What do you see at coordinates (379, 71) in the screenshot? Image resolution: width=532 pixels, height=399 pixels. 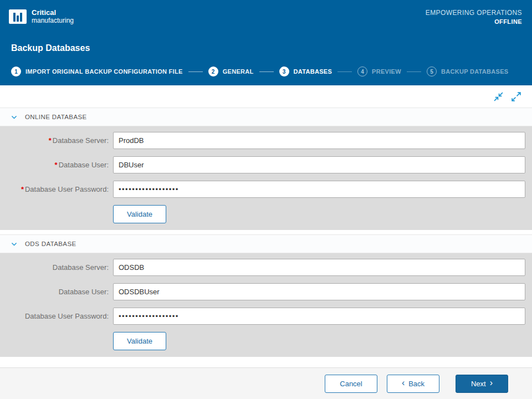 I see `wizard-step-preview: 4 PREVIEW` at bounding box center [379, 71].